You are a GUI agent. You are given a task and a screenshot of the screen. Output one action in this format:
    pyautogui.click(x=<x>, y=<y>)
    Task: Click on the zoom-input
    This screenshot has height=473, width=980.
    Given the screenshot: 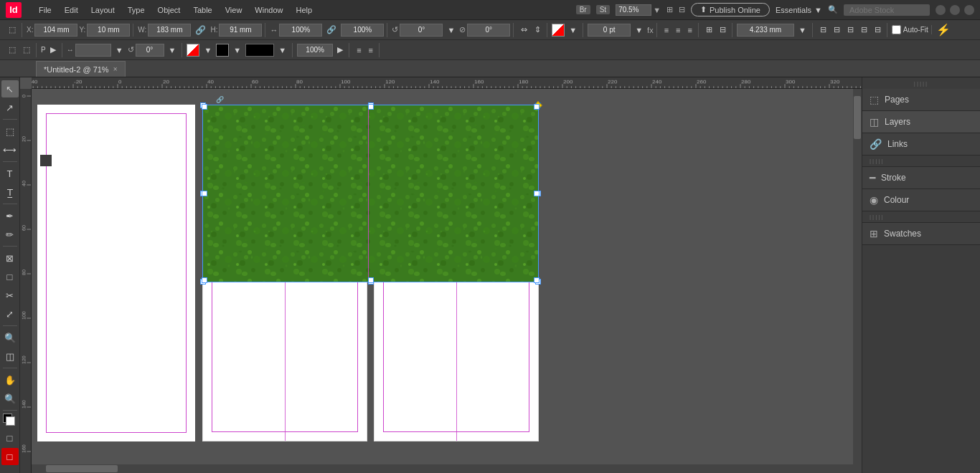 What is the action you would take?
    pyautogui.click(x=633, y=10)
    